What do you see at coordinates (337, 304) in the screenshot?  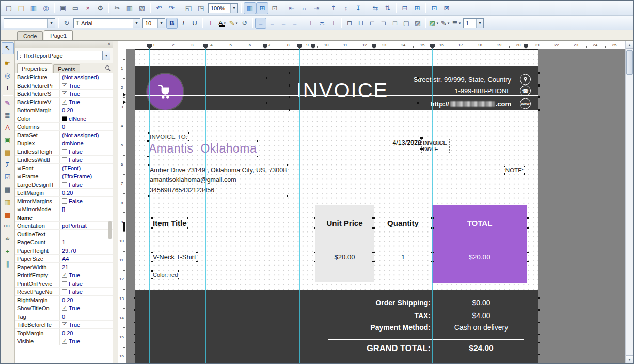 I see `shipping-row: Order Shipping: $0.00` at bounding box center [337, 304].